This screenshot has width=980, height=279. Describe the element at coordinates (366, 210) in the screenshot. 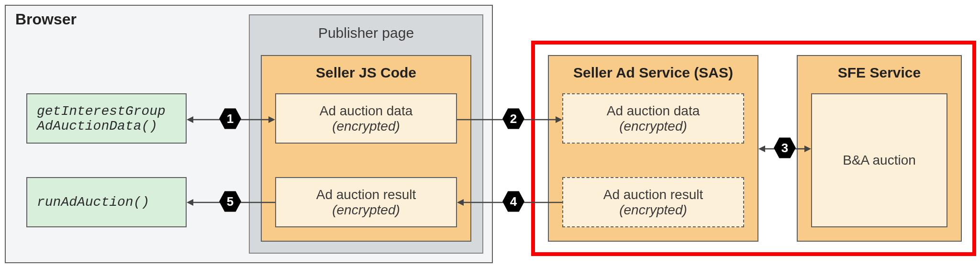

I see `seller-js-ad-result-line2: (encrypted)` at that location.